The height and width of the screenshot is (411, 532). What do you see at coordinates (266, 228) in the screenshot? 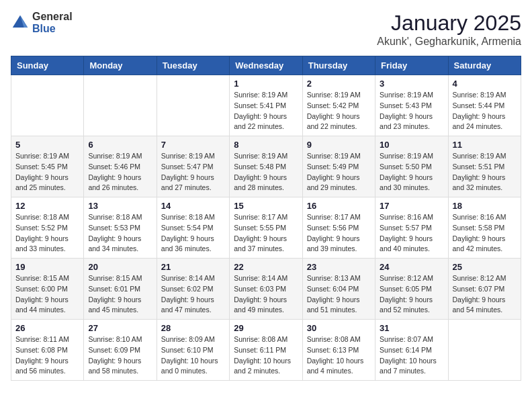
I see `calendar-week-3: 12Sunrise: 8:18 AM Sunset: 5:52 PM Dayli…` at bounding box center [266, 228].